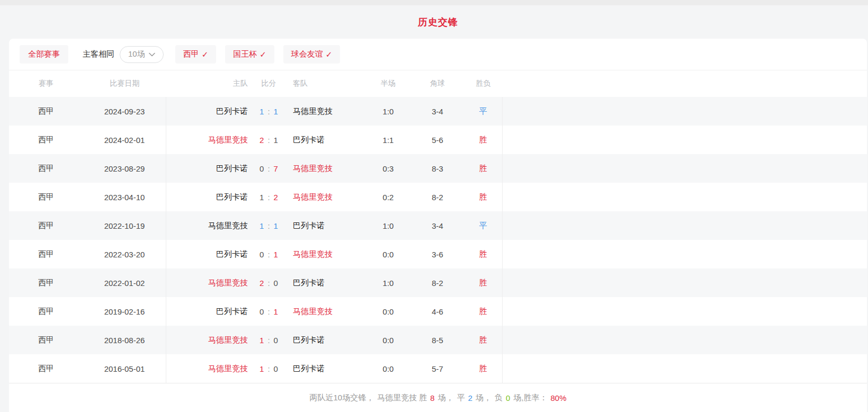 Image resolution: width=868 pixels, height=412 pixels. Describe the element at coordinates (438, 398) in the screenshot. I see `summary-row: 两队近10场交锋，马德里竞技 胜8场，平2场，负0场,胜率：80%` at that location.